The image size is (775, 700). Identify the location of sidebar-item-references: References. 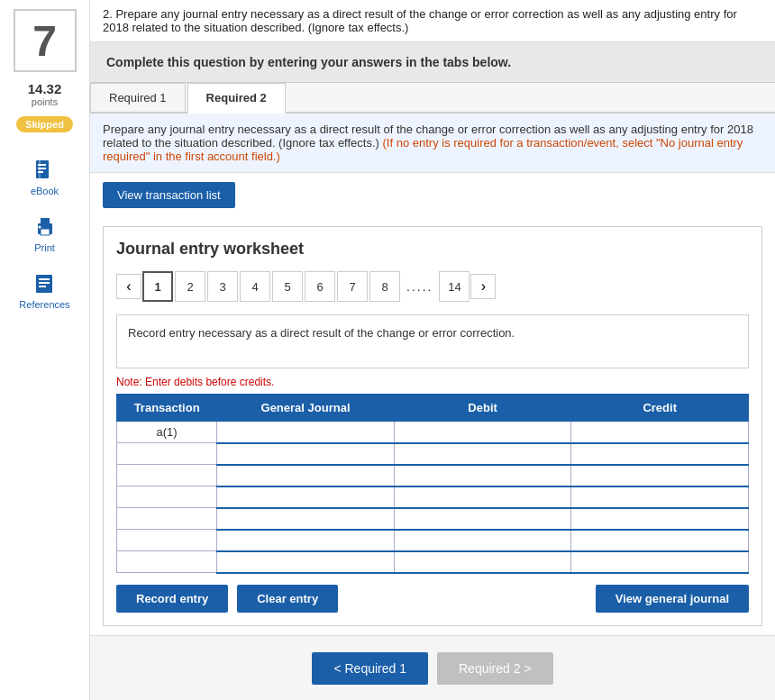
(44, 290).